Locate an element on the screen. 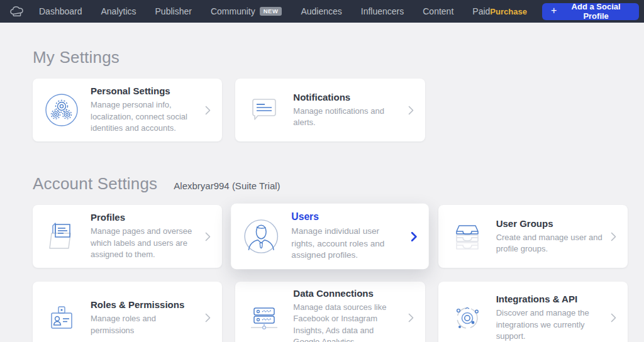 This screenshot has width=644, height=342. card-description: Manage personal info, localization, conn… is located at coordinates (145, 117).